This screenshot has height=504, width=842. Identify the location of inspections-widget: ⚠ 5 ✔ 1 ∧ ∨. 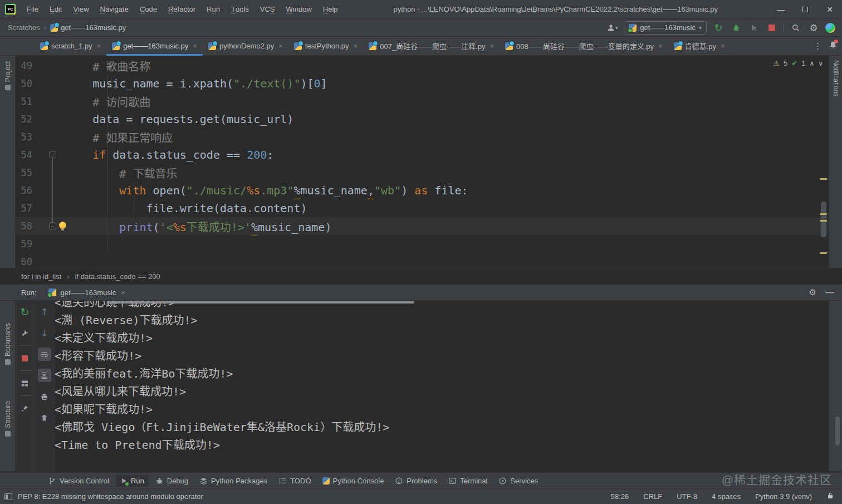
(798, 63).